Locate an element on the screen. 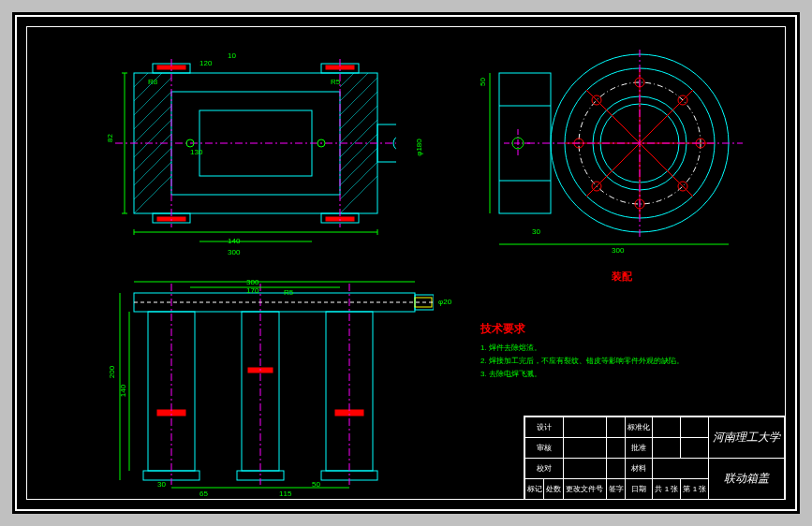 This screenshot has height=526, width=812. tech-req-line2: 2. 焊接加工完后，不应有裂纹、错皮等影响零件外观的缺陷。 is located at coordinates (612, 361).